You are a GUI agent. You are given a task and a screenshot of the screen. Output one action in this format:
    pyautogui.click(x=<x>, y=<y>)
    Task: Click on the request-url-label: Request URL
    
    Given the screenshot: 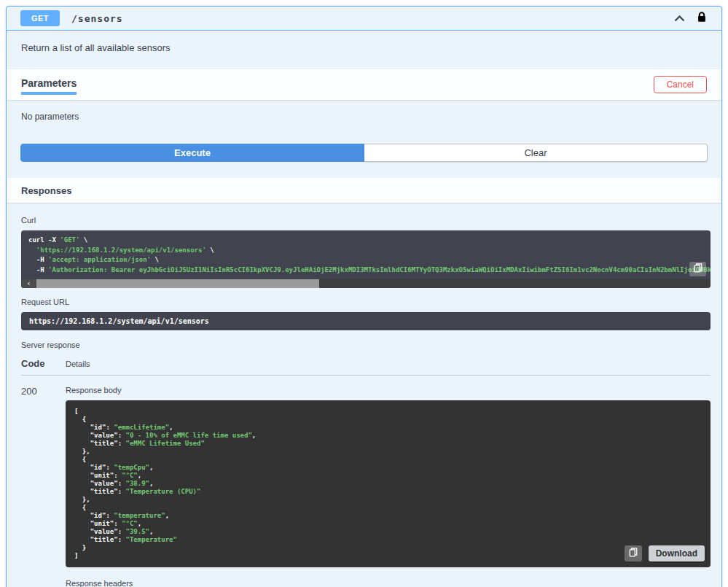 What is the action you would take?
    pyautogui.click(x=366, y=302)
    